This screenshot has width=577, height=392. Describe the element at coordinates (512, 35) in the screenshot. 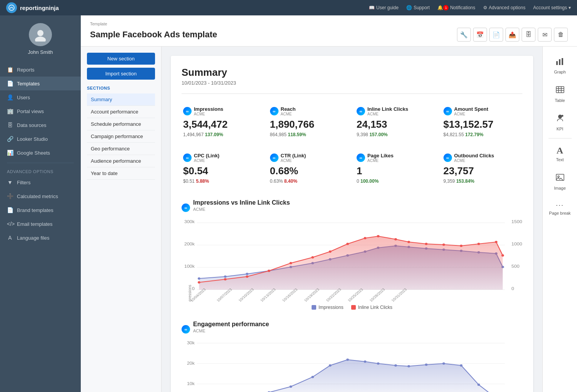

I see `export-button: 📤` at that location.